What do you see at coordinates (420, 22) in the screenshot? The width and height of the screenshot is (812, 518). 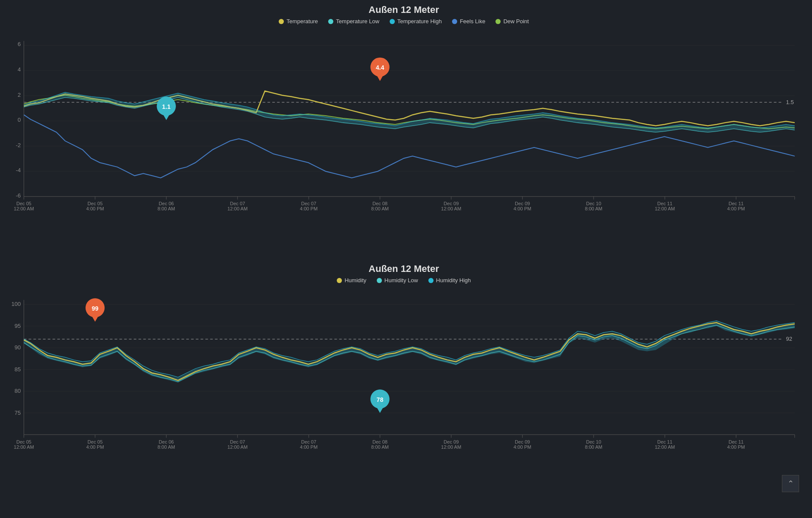 I see `temp-high-label: Temperature High` at bounding box center [420, 22].